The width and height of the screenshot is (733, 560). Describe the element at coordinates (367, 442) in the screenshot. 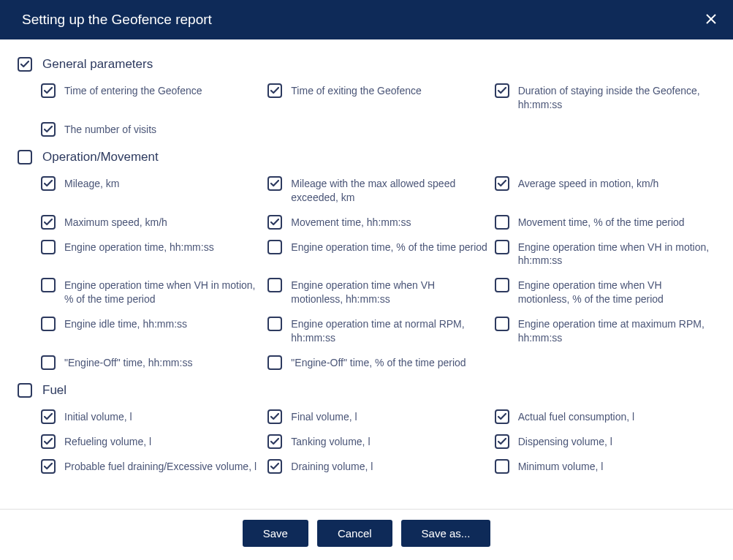

I see `section-items: Initial volume, lFinal volume, lActual f…` at that location.